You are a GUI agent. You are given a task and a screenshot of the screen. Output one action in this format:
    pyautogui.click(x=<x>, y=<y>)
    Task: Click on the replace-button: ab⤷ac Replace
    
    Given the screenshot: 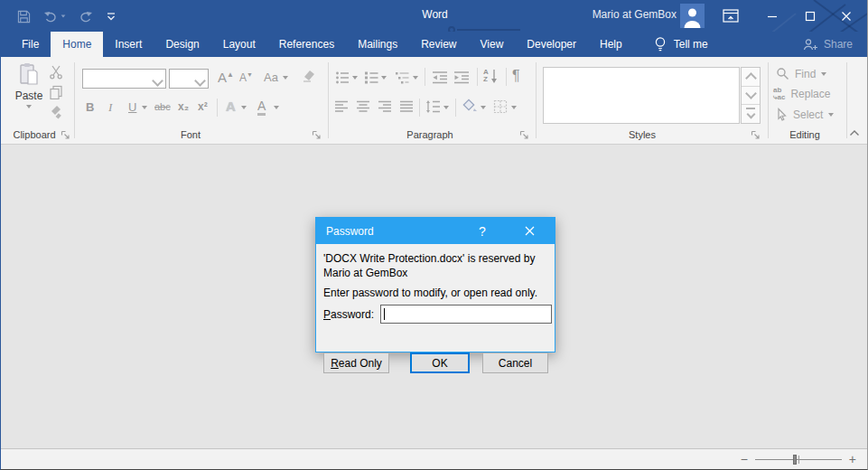 What is the action you would take?
    pyautogui.click(x=802, y=94)
    